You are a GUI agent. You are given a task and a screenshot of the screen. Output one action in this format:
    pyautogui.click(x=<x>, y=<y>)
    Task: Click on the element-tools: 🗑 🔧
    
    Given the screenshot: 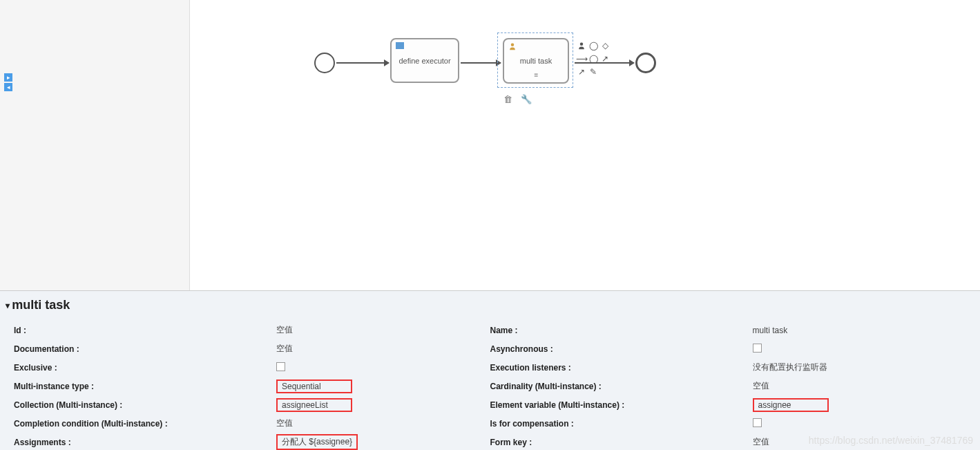 What is the action you would take?
    pyautogui.click(x=518, y=100)
    